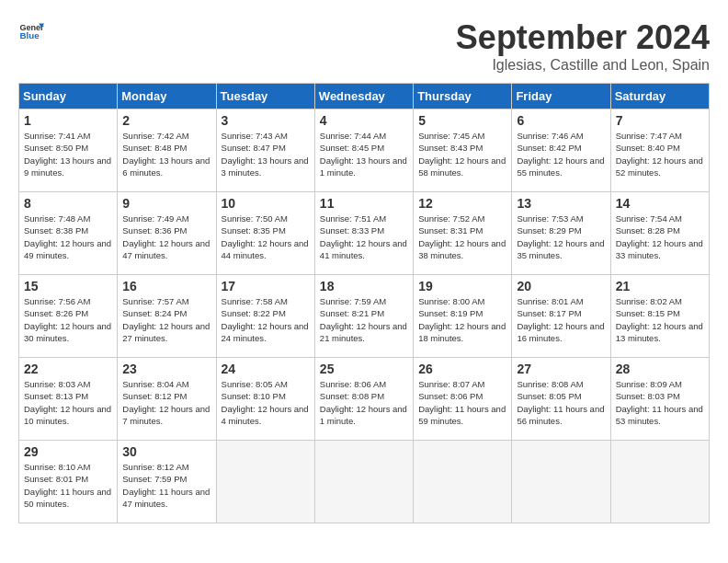 This screenshot has width=728, height=563. I want to click on calendar-cell: 30 Sunrise: 8:12 AM Sunset: 7:59 PM Dayl…, so click(167, 482).